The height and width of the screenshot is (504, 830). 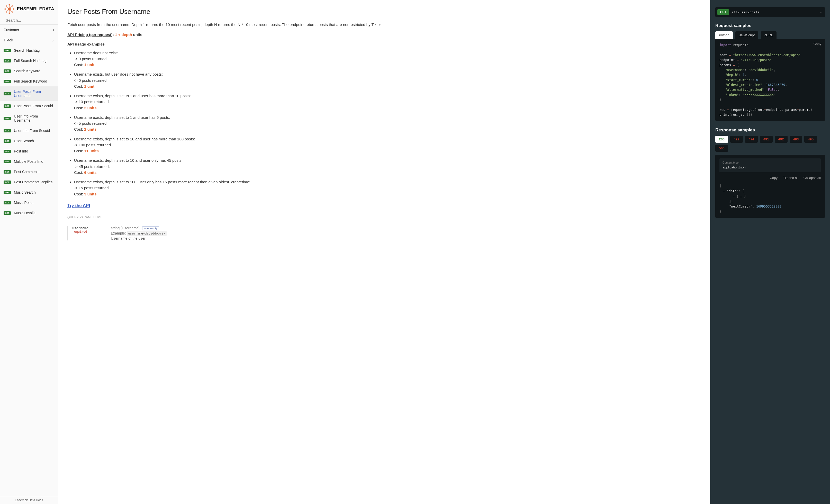 I want to click on nav-item-label: User Posts From Username, so click(x=34, y=94).